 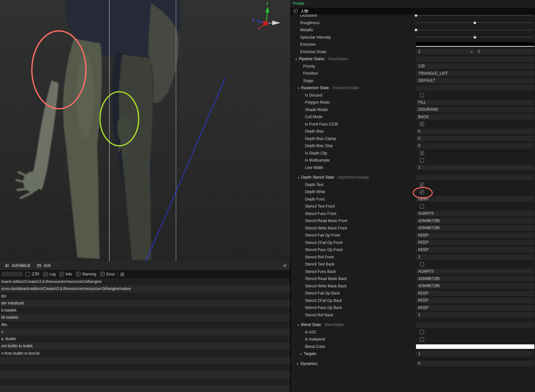 I want to click on stencil-func-front-value-field: ALWAYS, so click(x=475, y=214).